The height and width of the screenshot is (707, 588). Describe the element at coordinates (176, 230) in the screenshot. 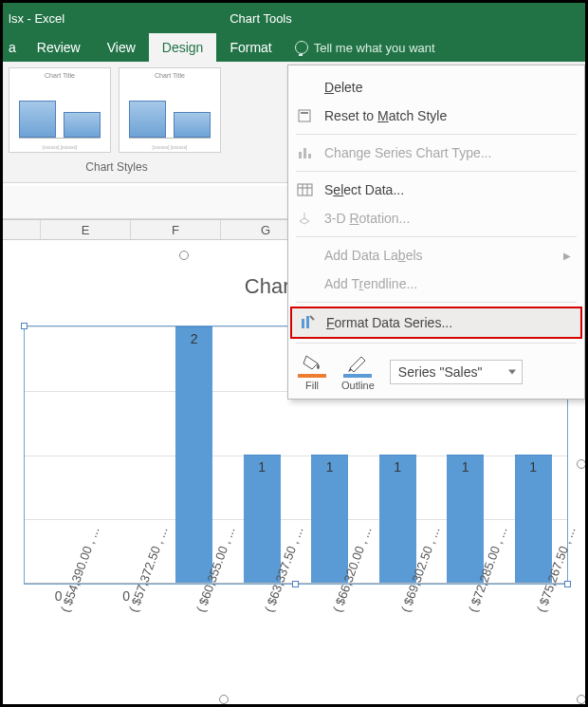

I see `col-header-f: F` at that location.